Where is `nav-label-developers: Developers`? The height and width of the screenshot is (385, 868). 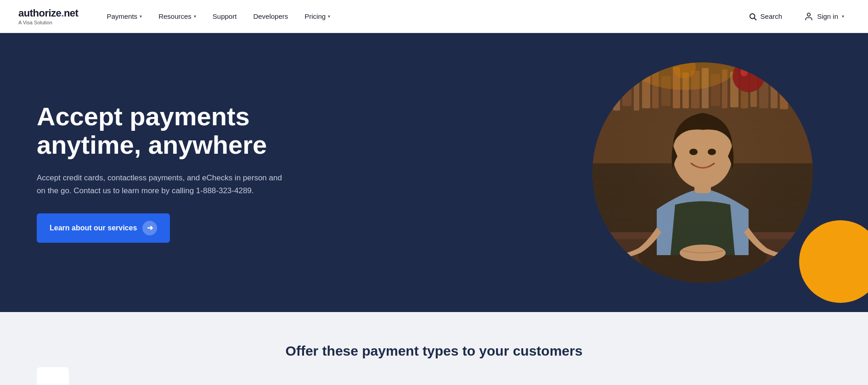
nav-label-developers: Developers is located at coordinates (271, 17).